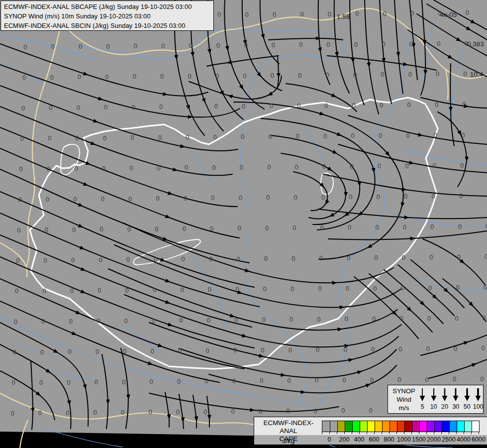 The height and width of the screenshot is (448, 487). What do you see at coordinates (344, 440) in the screenshot?
I see `cape-tick-value: 200` at bounding box center [344, 440].